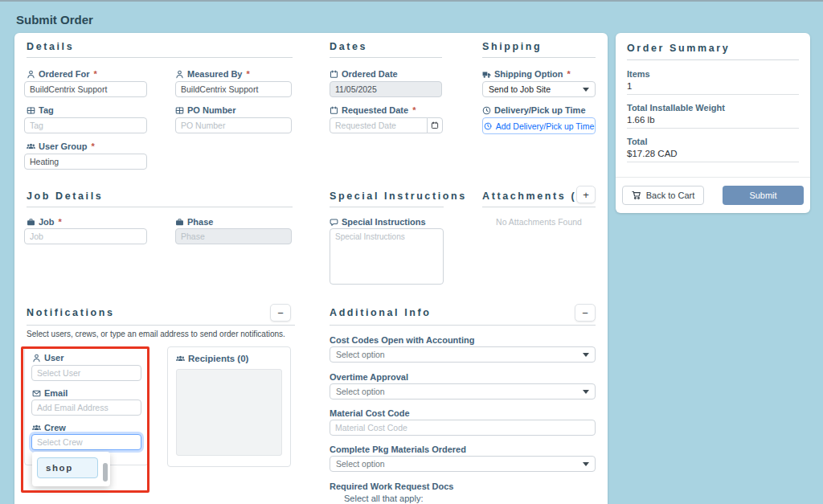 The image size is (823, 504). Describe the element at coordinates (47, 222) in the screenshot. I see `label-text: Job` at that location.